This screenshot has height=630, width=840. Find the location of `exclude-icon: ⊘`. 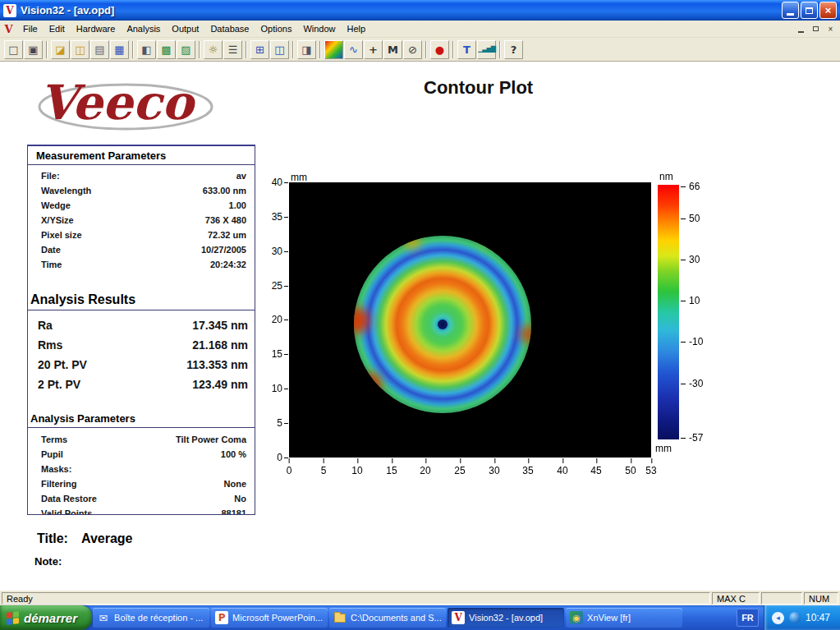

exclude-icon: ⊘ is located at coordinates (412, 49).